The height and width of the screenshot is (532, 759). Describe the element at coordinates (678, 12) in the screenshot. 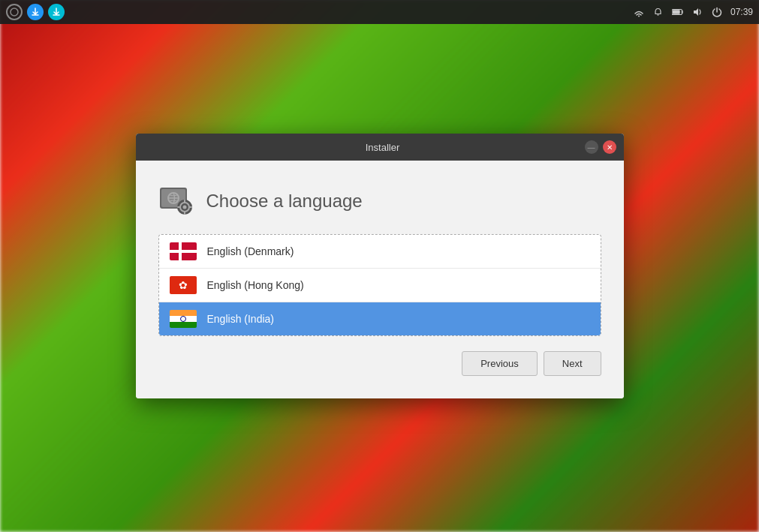

I see `battery-icon` at that location.